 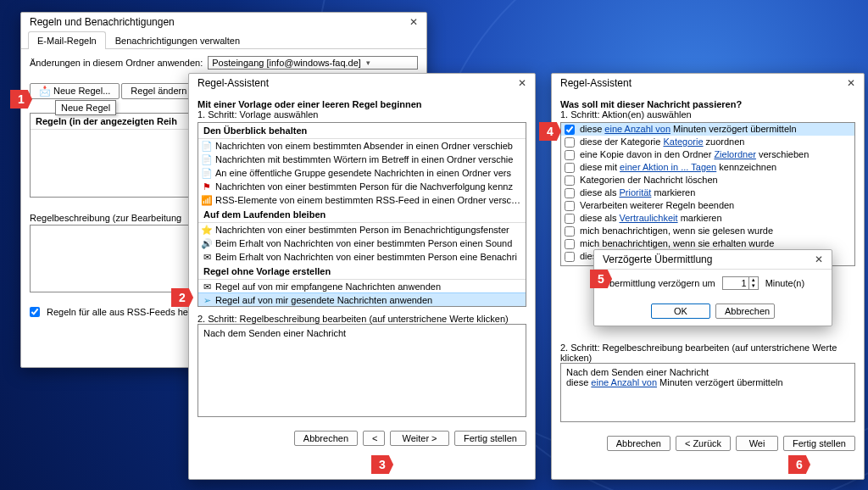 I want to click on wizard1-title: Regel-Assistent, so click(x=233, y=83).